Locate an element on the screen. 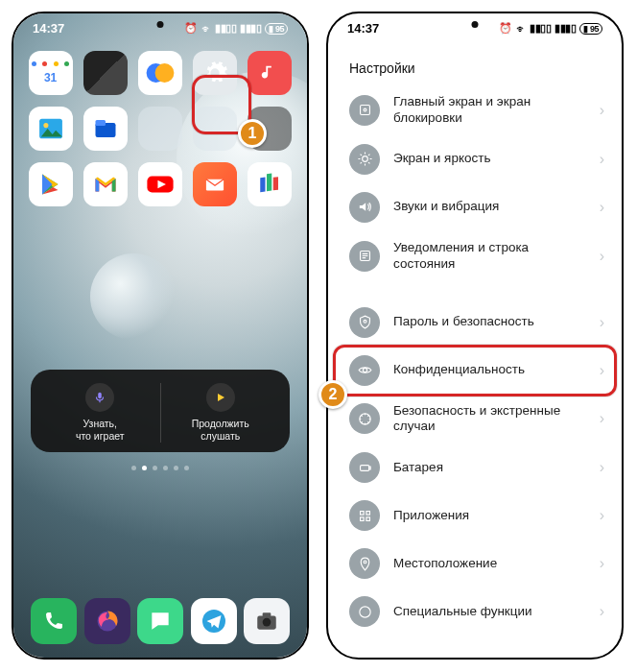  row-password: Пароль и безопасность › is located at coordinates (475, 323).